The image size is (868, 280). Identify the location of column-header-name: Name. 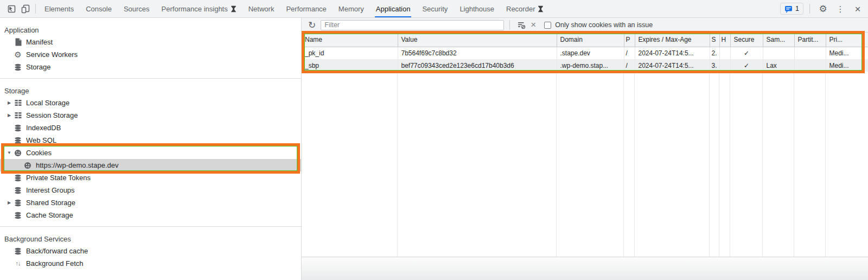
(349, 40).